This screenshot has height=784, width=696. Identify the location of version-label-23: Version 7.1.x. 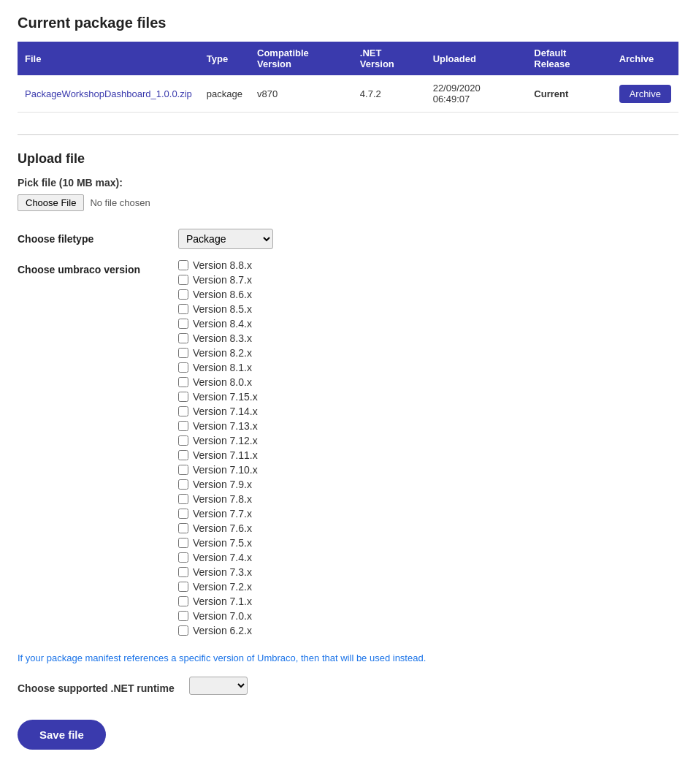
(222, 601).